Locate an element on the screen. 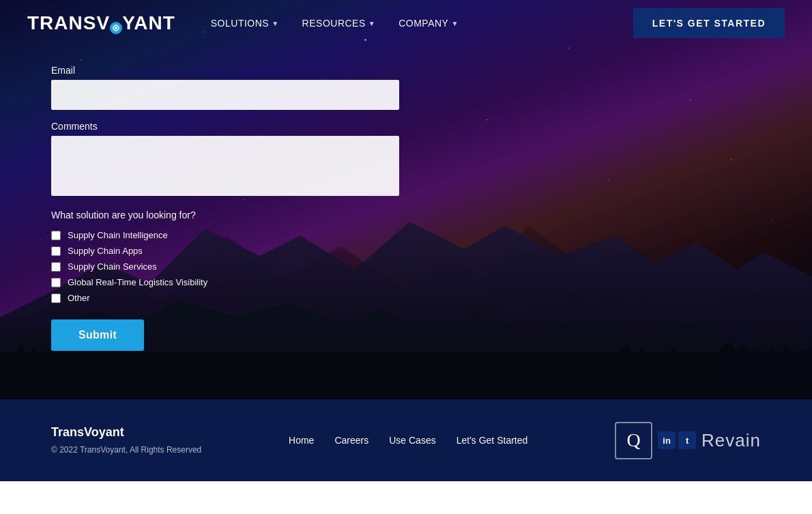 This screenshot has width=812, height=514. footer-right: Q in t Revain is located at coordinates (688, 441).